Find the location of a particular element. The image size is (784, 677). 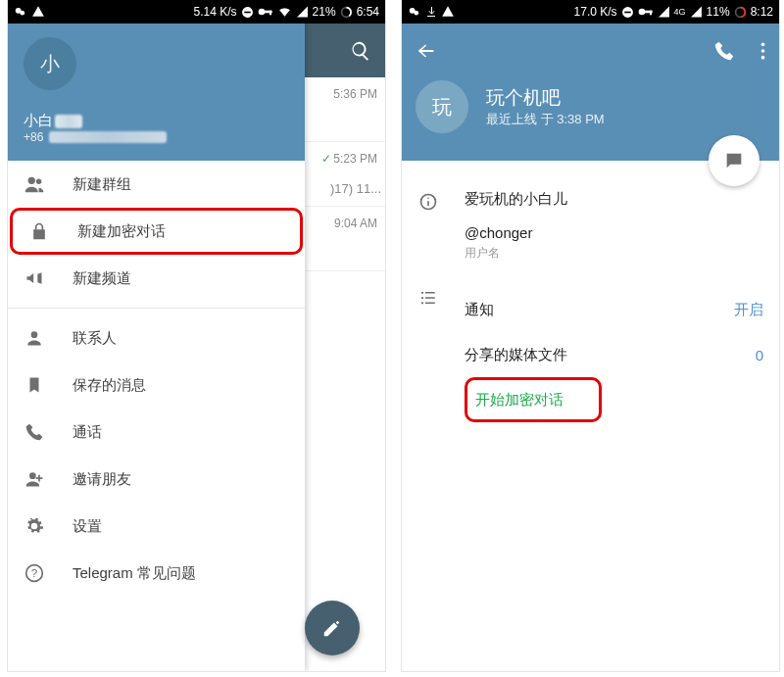

saved-messages-item: 保存的消息 is located at coordinates (157, 385).